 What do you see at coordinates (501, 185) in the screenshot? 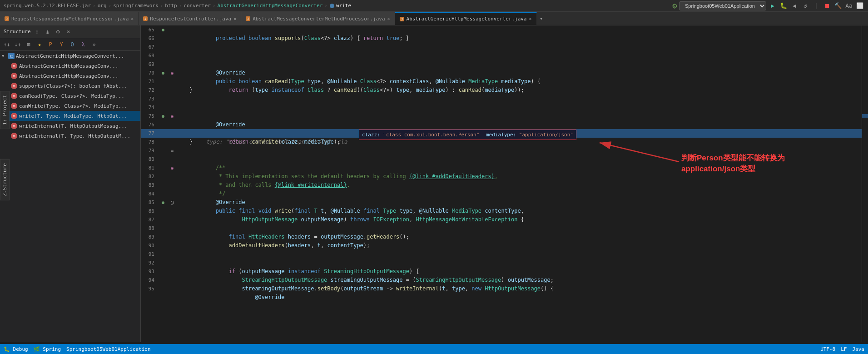
I see `code-line-83: 83 */` at bounding box center [501, 185].